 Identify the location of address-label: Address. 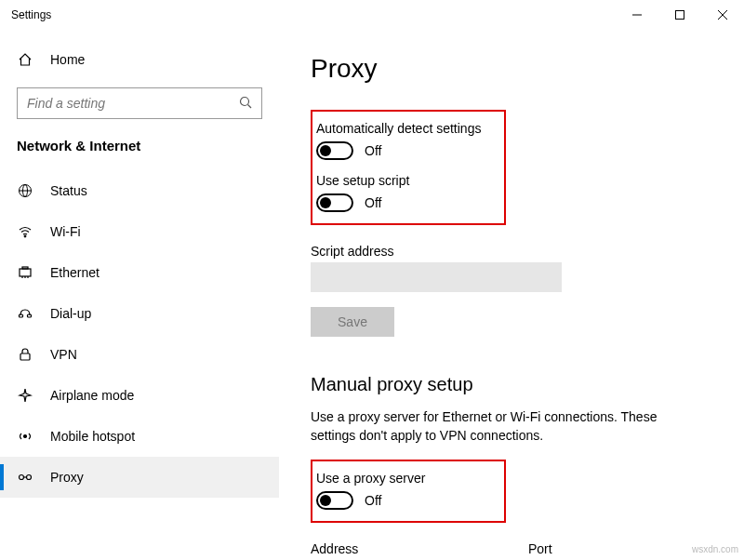
(408, 549).